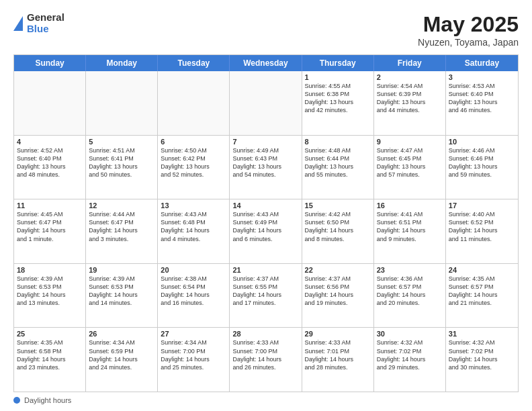  What do you see at coordinates (46, 23) in the screenshot?
I see `logo-text: General Blue` at bounding box center [46, 23].